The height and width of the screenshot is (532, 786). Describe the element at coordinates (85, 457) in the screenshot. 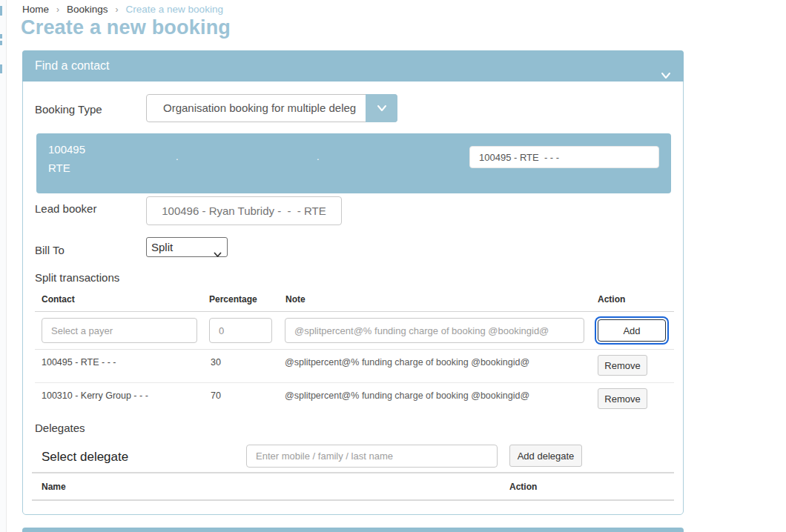

I see `select-delegate-label: Select delegate` at that location.